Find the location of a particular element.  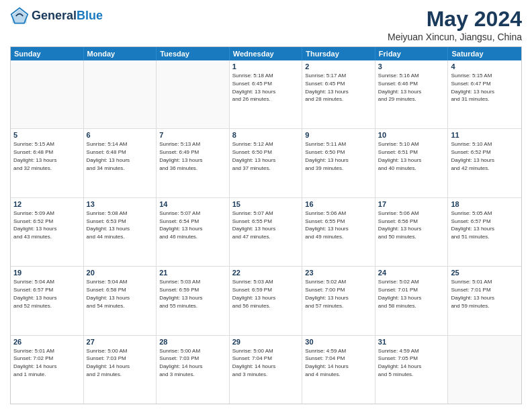

day-number: 13 is located at coordinates (120, 204).